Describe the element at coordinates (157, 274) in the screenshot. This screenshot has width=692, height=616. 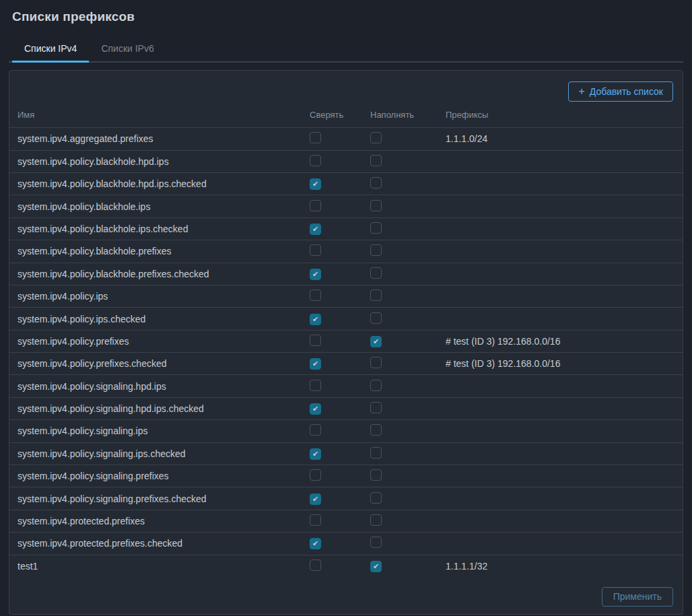
I see `row-name: system.ipv4.policy.blackhole.prefixes.ch…` at that location.